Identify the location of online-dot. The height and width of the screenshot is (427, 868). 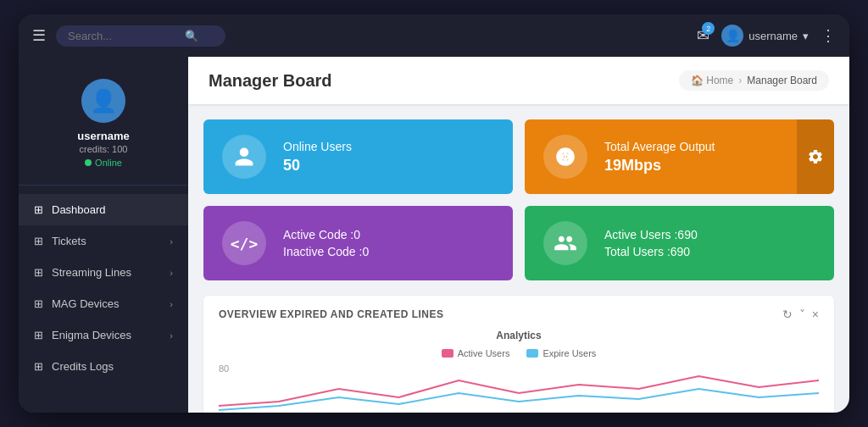
(88, 163).